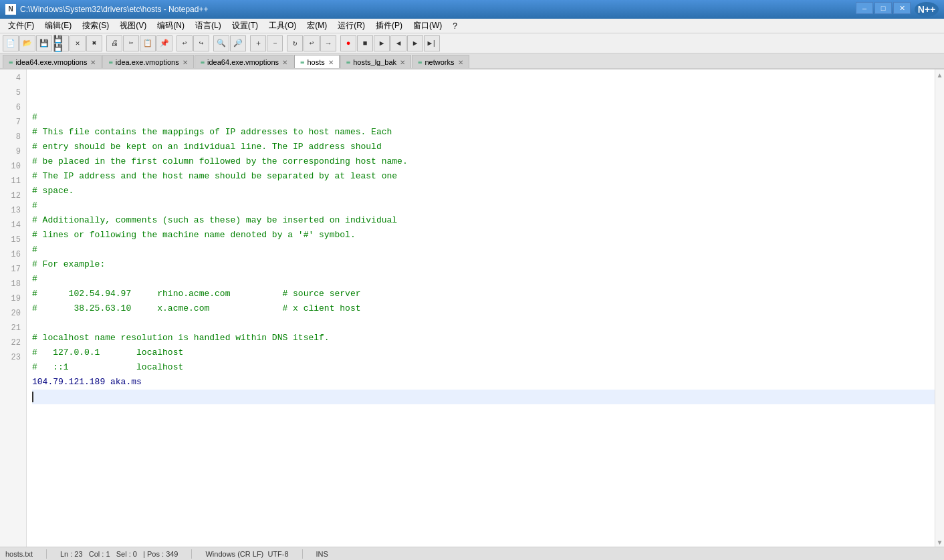 This screenshot has width=944, height=560. Describe the element at coordinates (244, 61) in the screenshot. I see `tab-idea64-3: ≡ idea64.exe.vmoptions ✕` at that location.